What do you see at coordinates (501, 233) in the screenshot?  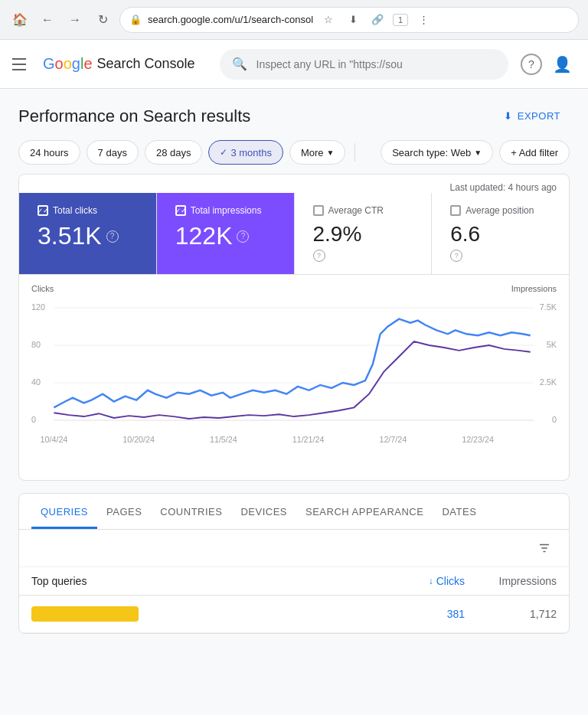 I see `metric-average-position: Average position 6.6 ?` at bounding box center [501, 233].